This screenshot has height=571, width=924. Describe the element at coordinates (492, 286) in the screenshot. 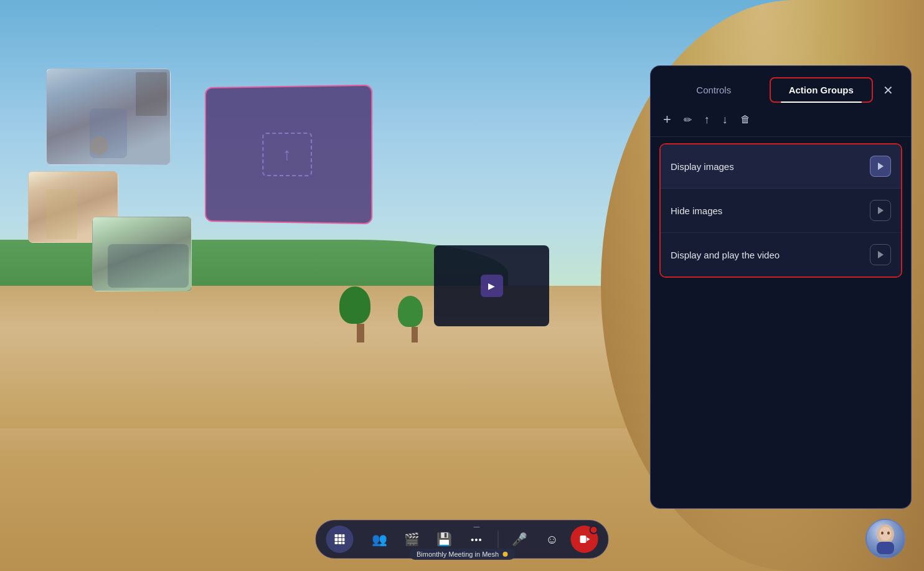

I see `video-panel: ▶` at that location.